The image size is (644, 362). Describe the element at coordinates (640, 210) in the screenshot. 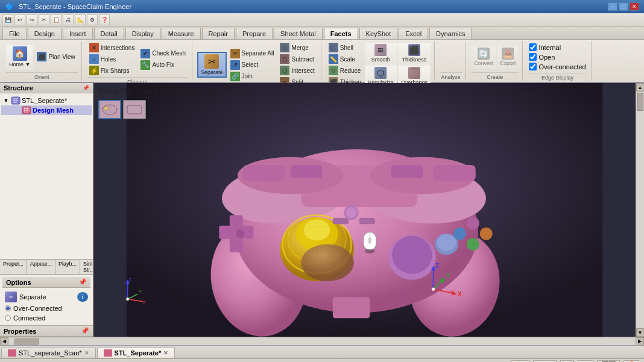

I see `right-scrollbar: ▲ ▼` at that location.